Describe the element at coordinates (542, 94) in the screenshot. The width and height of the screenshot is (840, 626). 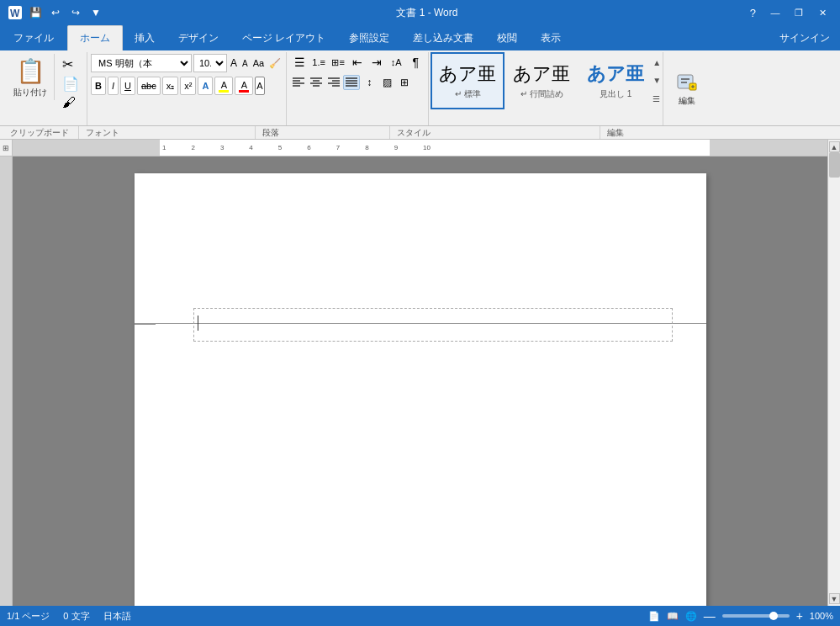
I see `style-compact-label: ↵ 行間詰め` at that location.